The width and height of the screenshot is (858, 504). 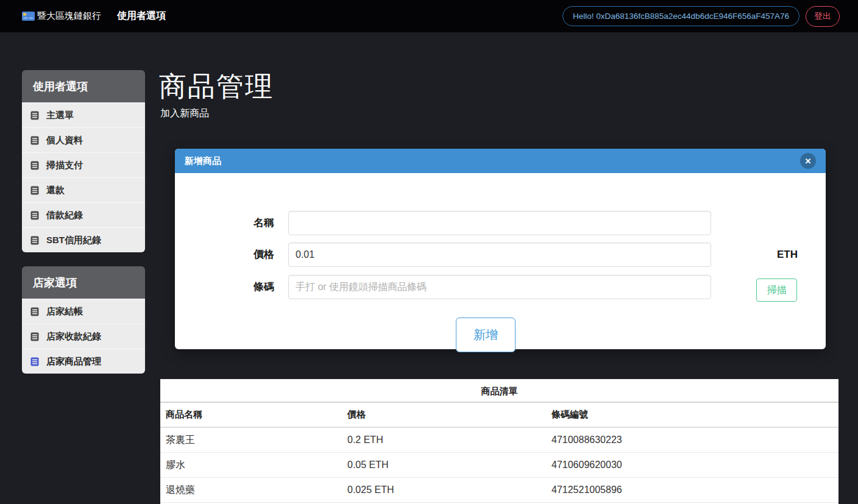 What do you see at coordinates (450, 465) in the screenshot?
I see `cell-price: 0.05 ETH` at bounding box center [450, 465].